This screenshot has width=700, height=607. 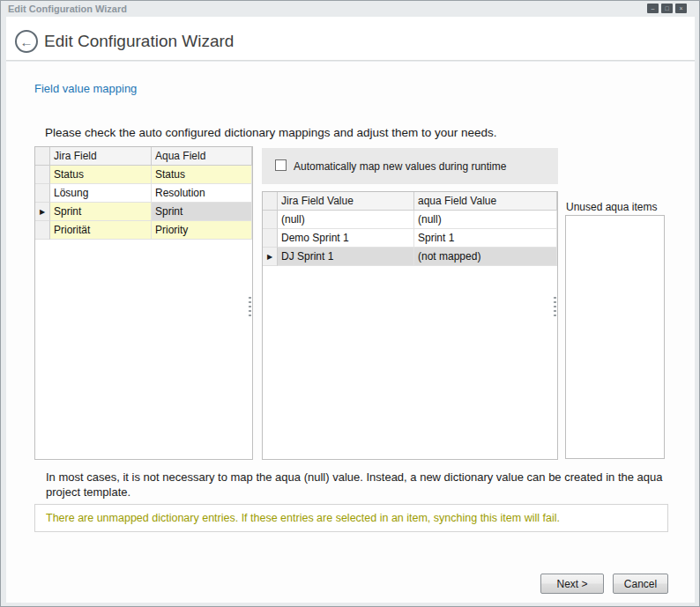 What do you see at coordinates (410, 220) in the screenshot?
I see `table-row: (null) (null)` at bounding box center [410, 220].